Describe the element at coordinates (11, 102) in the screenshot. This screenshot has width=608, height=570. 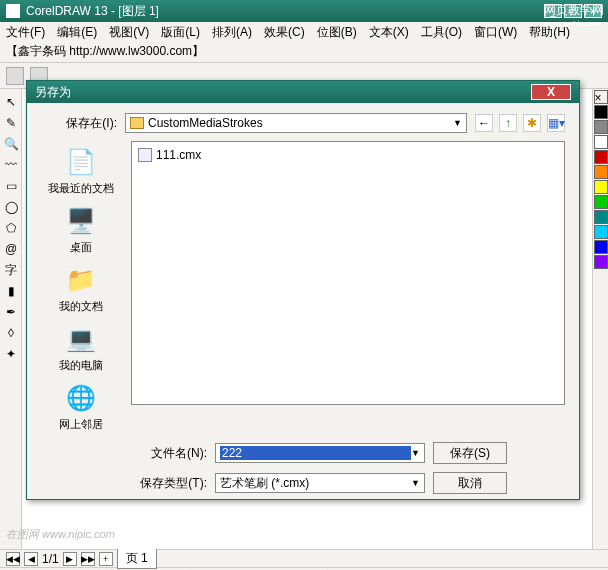
I see `pick-tool-icon: ↖` at that location.